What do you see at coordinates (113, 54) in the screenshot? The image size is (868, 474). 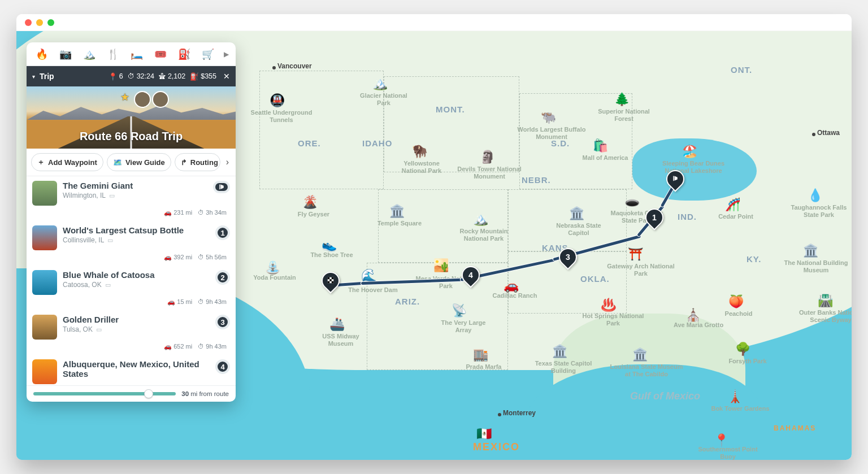 I see `category-food-icon: 🍴` at bounding box center [113, 54].